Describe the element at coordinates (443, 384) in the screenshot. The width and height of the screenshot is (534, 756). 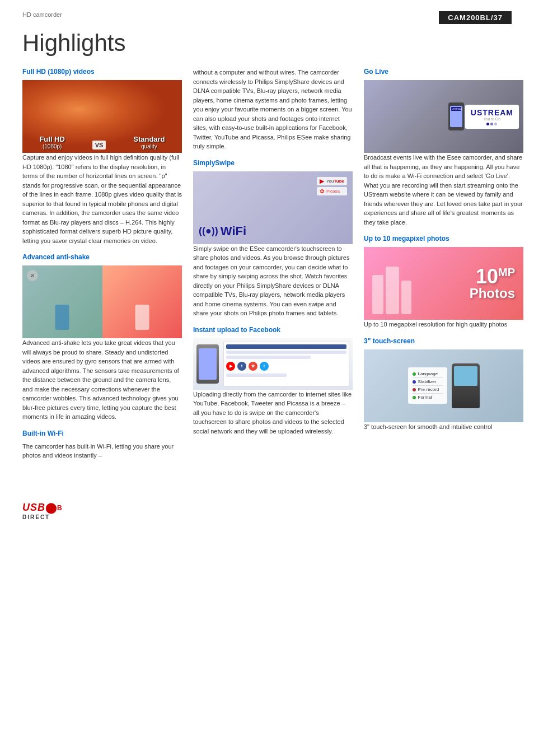
I see `section-touchscreen: 3" touch-screen Language Stabilizer` at that location.